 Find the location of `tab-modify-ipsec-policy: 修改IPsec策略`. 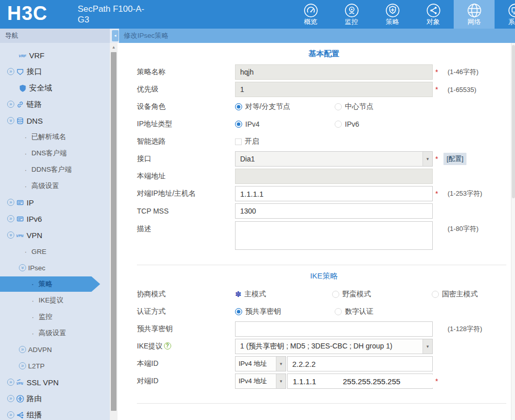

tab-modify-ipsec-policy: 修改IPsec策略 is located at coordinates (317, 36).